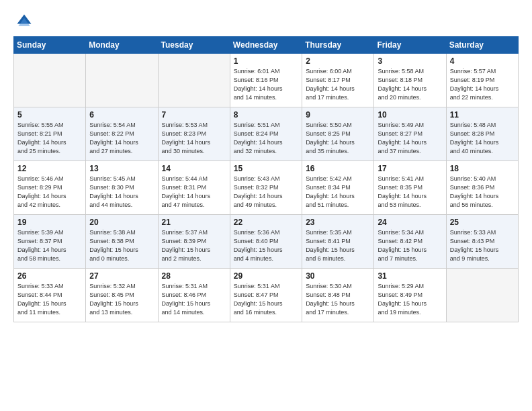  Describe the element at coordinates (24, 21) in the screenshot. I see `logo` at that location.